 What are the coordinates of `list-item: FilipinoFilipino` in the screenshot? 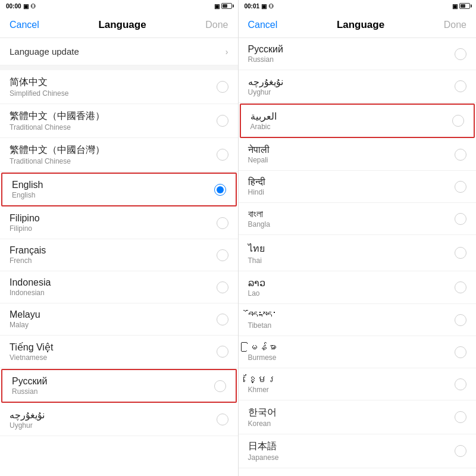 It's located at (119, 223).